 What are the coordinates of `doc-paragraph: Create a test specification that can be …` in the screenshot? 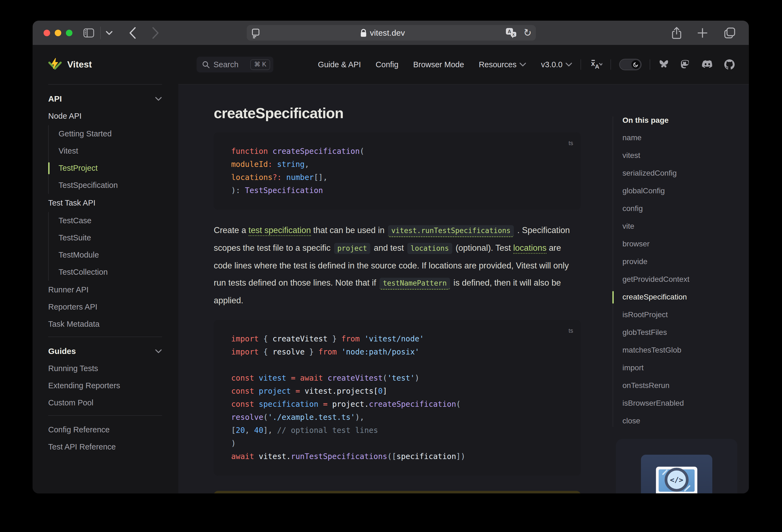 It's located at (397, 265).